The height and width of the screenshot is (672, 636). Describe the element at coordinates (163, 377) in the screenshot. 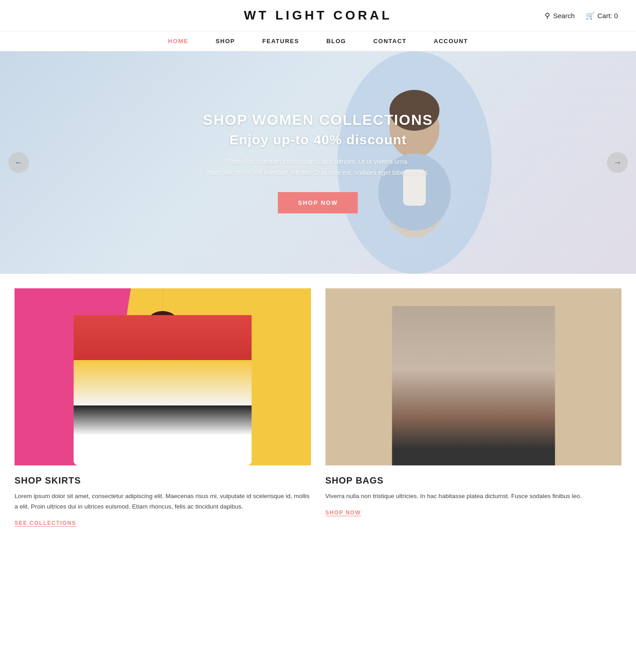

I see `product-image-skirts` at that location.